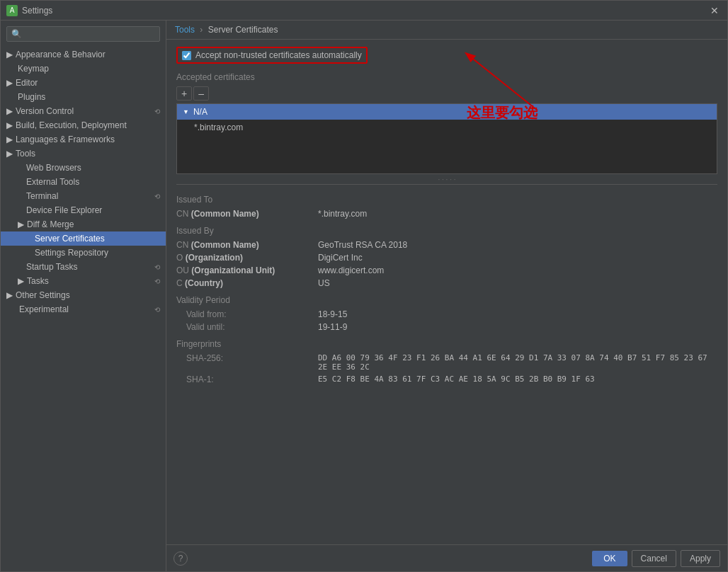 The height and width of the screenshot is (572, 728). What do you see at coordinates (447, 314) in the screenshot?
I see `detail-row-valid-from: Valid from: 18-9-15` at bounding box center [447, 314].